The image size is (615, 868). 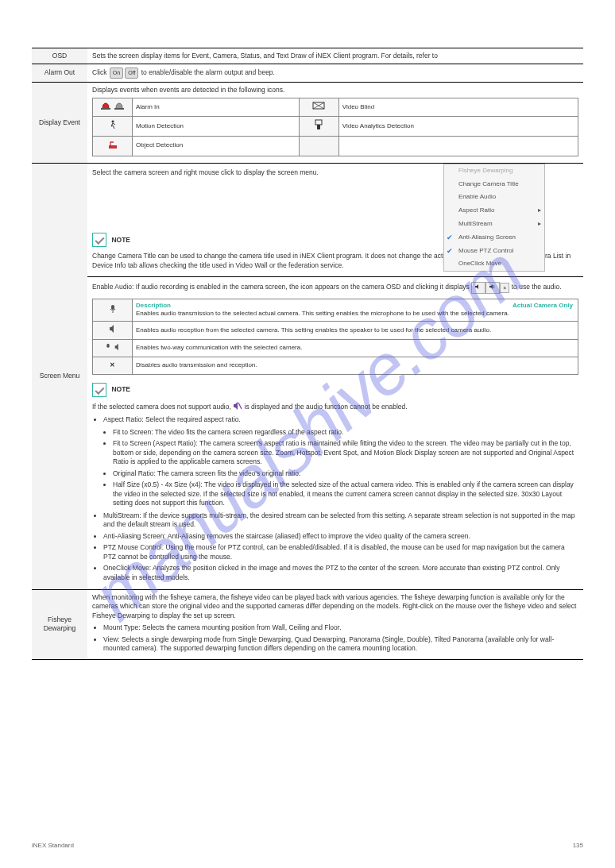 What do you see at coordinates (60, 56) in the screenshot?
I see `row-label-osd: OSD` at bounding box center [60, 56].